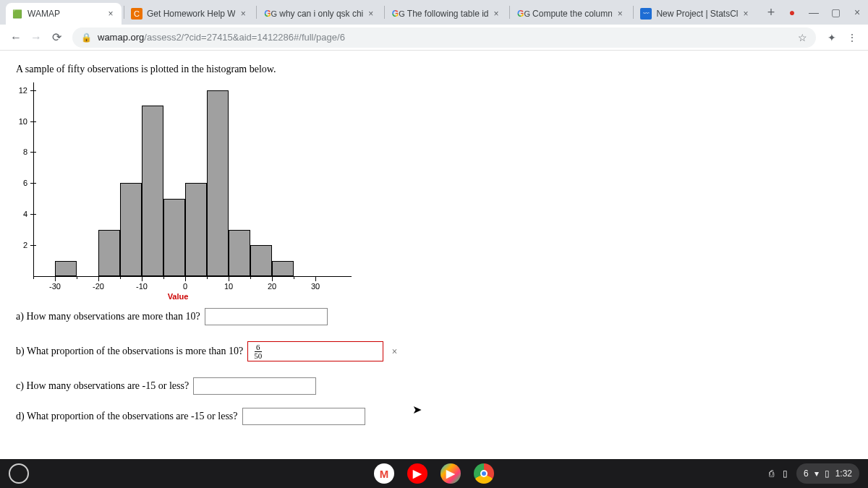 Image resolution: width=868 pixels, height=488 pixels. I want to click on tab-statscloud: 〰 New Project | StatsCl ×, so click(696, 14).